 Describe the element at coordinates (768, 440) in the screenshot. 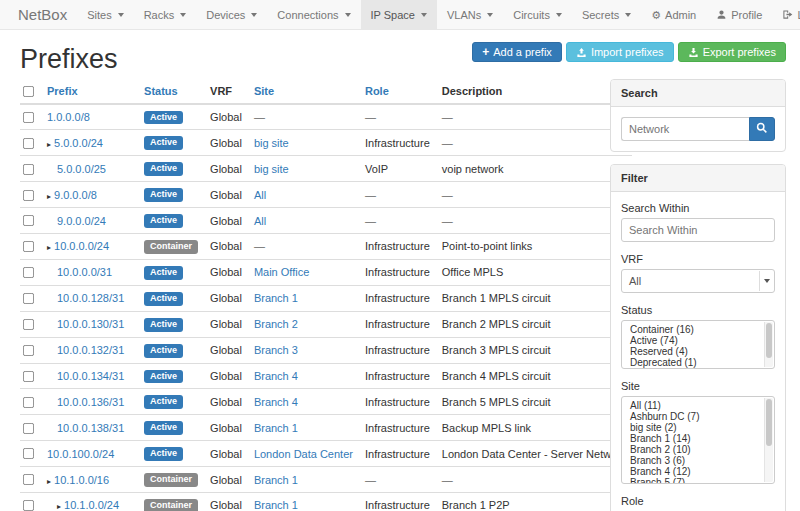

I see `site-scrollbar` at that location.